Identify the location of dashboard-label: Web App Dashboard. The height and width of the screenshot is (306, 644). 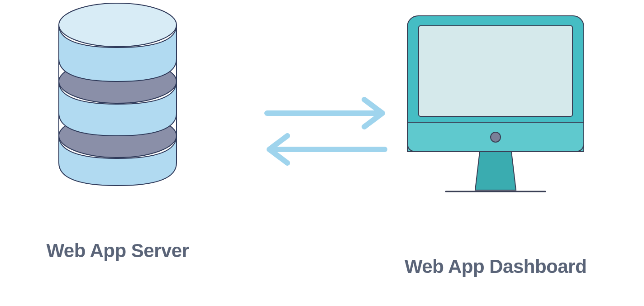
(496, 267).